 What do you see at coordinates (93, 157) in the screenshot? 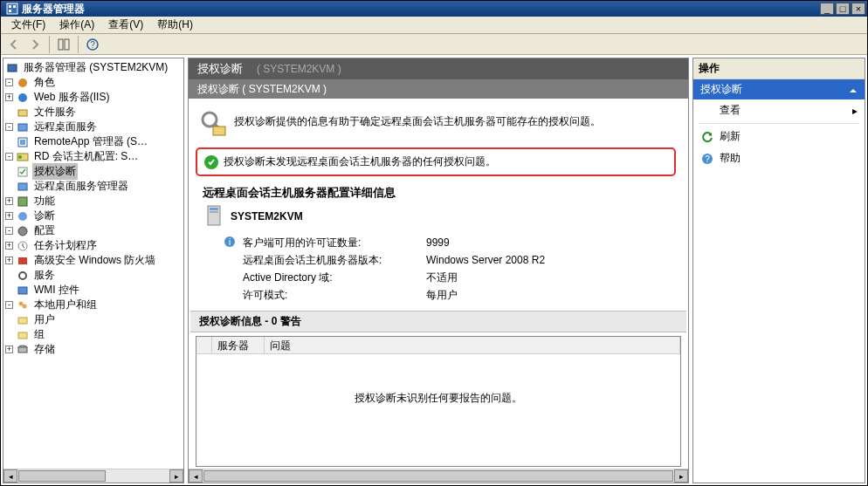
I see `tree-rdsession: -RD 会话主机配置: S…` at bounding box center [93, 157].